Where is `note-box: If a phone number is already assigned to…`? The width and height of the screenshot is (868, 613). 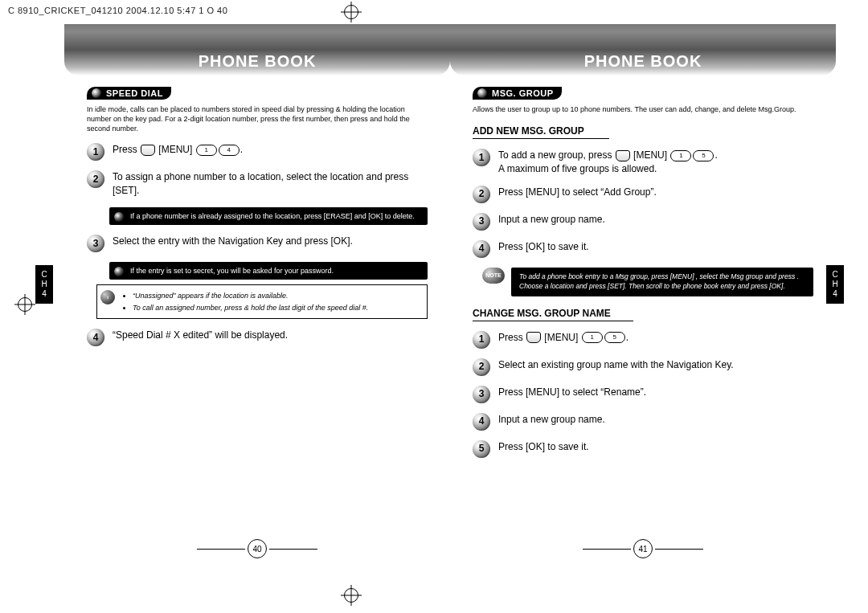
note-box: If a phone number is already assigned to… is located at coordinates (268, 216).